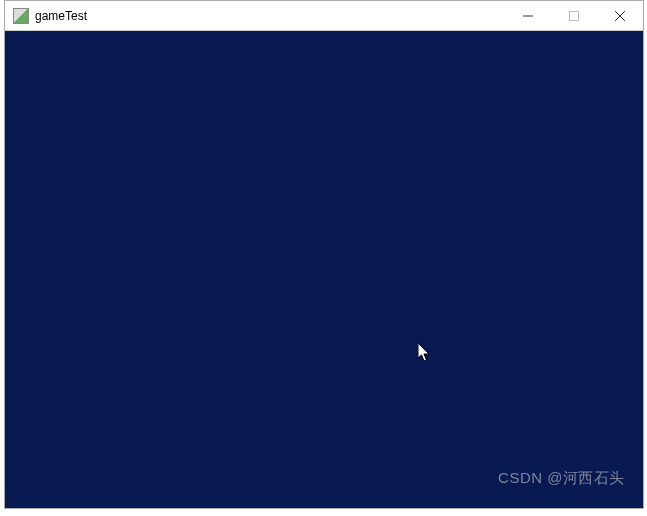  What do you see at coordinates (61, 16) in the screenshot?
I see `window-title: gameTest` at bounding box center [61, 16].